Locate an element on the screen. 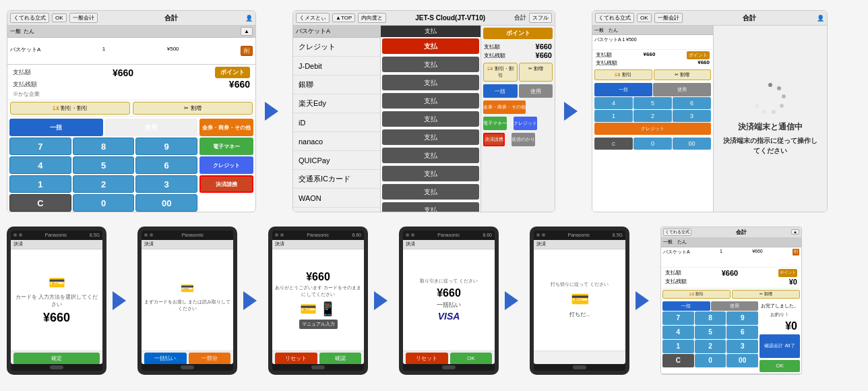 The height and width of the screenshot is (391, 868). result-ok-btn: OK is located at coordinates (780, 366).